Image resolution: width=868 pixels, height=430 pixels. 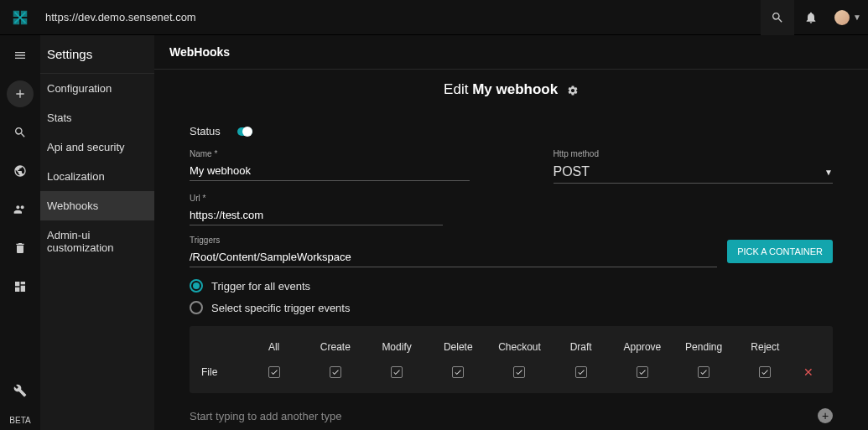 What do you see at coordinates (573, 91) in the screenshot?
I see `gear-icon` at bounding box center [573, 91].